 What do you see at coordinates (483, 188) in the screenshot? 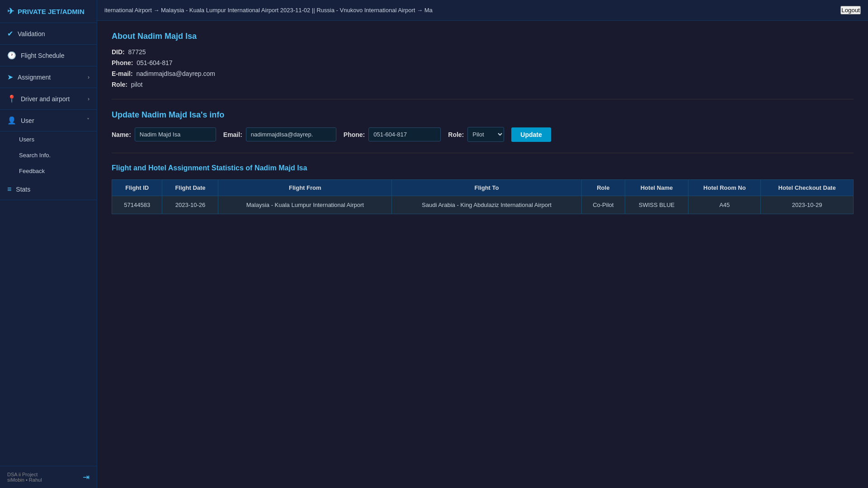
I see `table-header: Flight ID Flight Date Flight From Flight…` at bounding box center [483, 188].